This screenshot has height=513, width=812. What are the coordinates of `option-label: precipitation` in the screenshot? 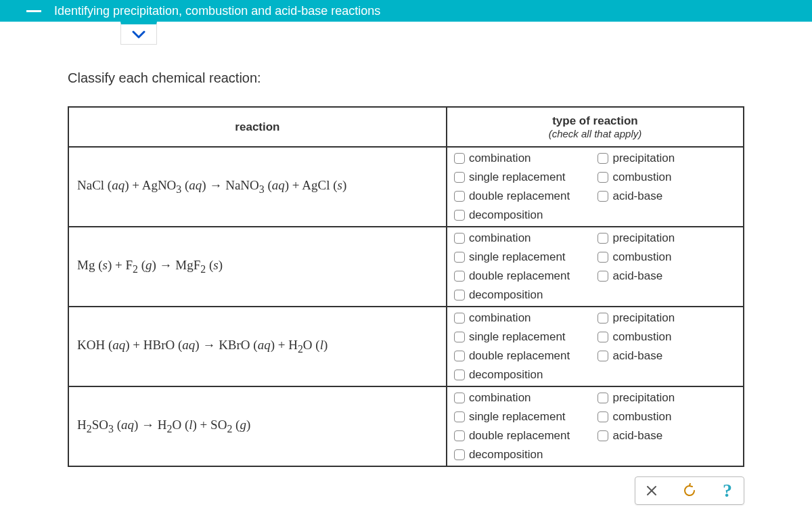 It's located at (644, 158).